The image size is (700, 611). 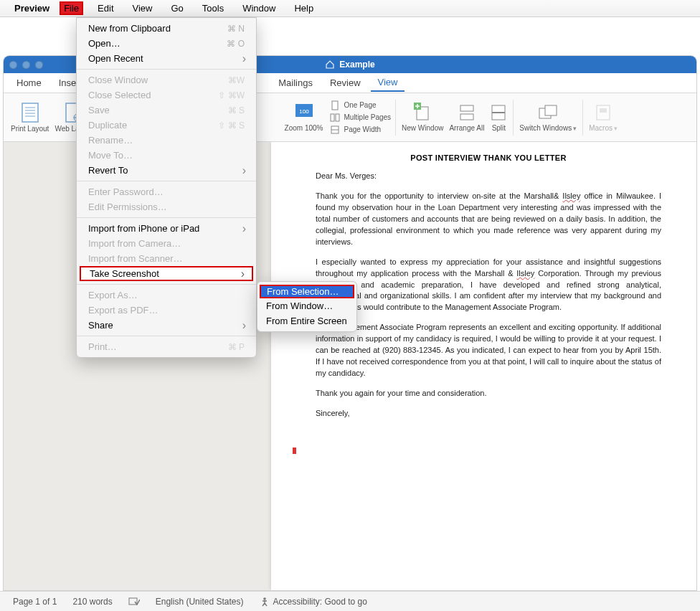 I want to click on menu-window: Window, so click(x=259, y=9).